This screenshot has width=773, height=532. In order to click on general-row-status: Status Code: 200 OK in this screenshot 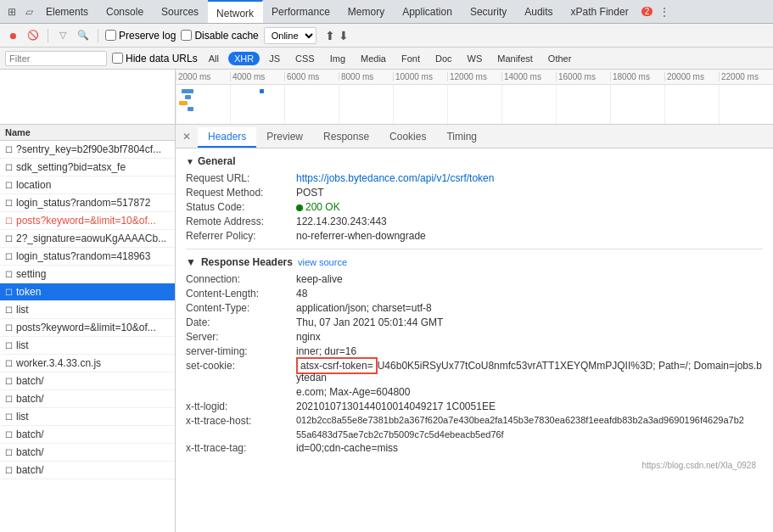, I will do `click(474, 207)`.